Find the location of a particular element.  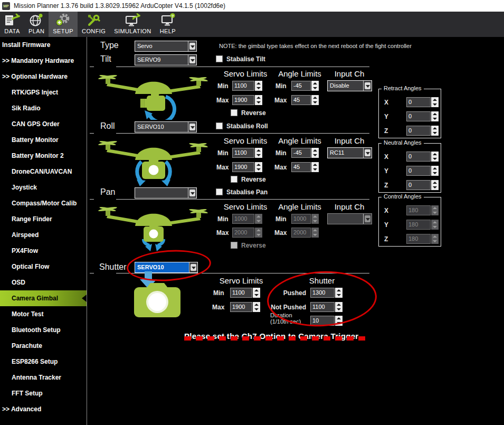

sidebar-item-dronecan-uavcan: DroneCAN/UAVCAN is located at coordinates (43, 172).